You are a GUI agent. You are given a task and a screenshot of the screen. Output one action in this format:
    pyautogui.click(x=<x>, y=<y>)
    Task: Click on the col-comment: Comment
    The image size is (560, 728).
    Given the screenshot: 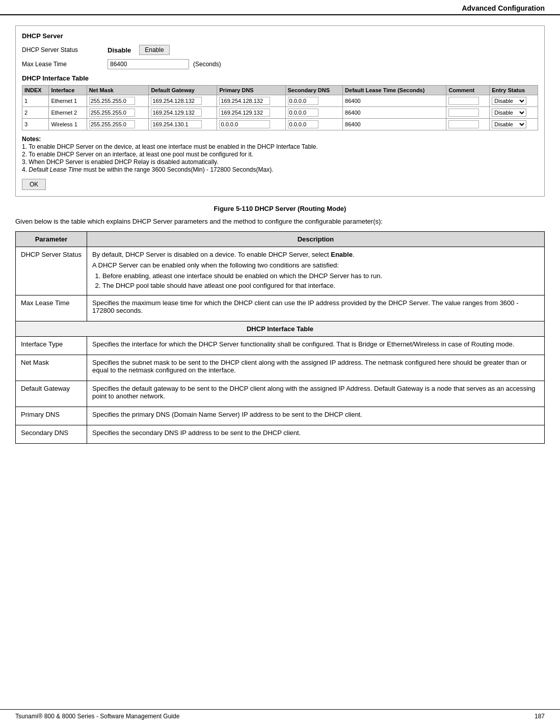 What is the action you would take?
    pyautogui.click(x=468, y=91)
    